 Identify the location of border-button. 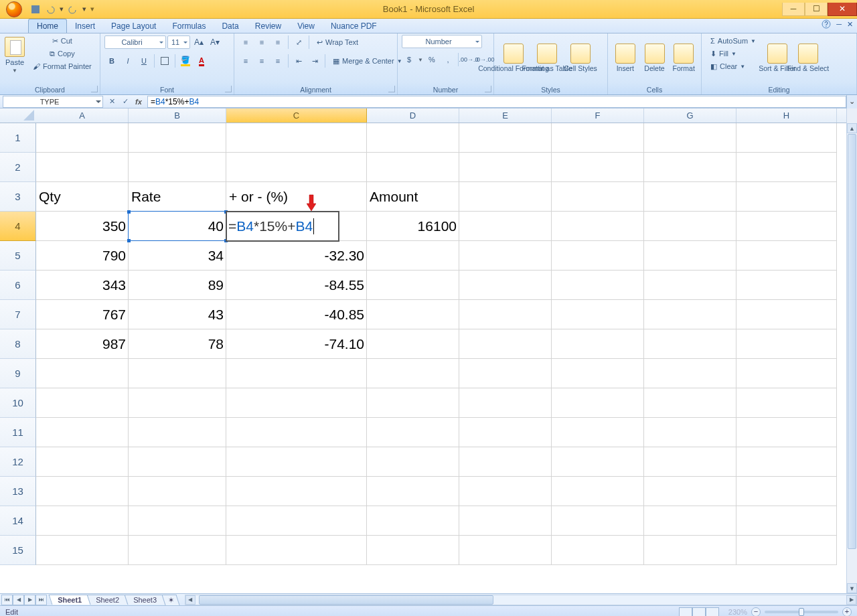
(165, 61).